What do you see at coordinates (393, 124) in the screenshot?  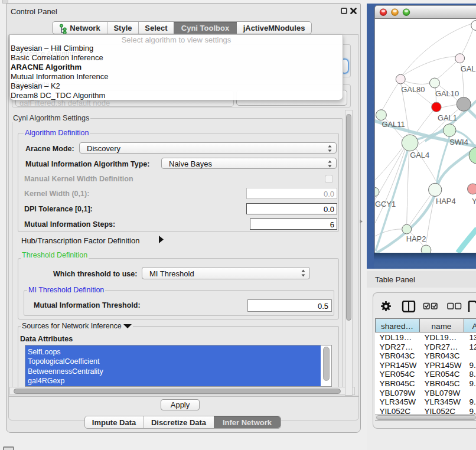 I see `svg-text: GAL11` at bounding box center [393, 124].